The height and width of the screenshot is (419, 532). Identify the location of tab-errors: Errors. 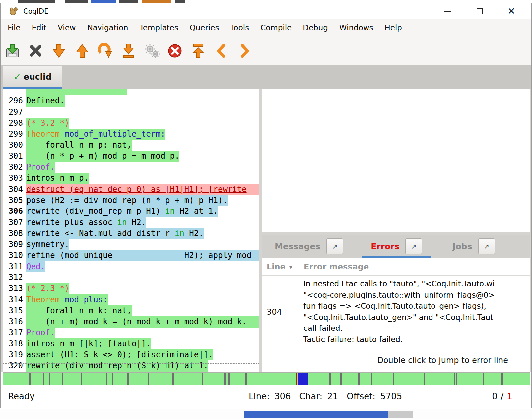
(385, 247).